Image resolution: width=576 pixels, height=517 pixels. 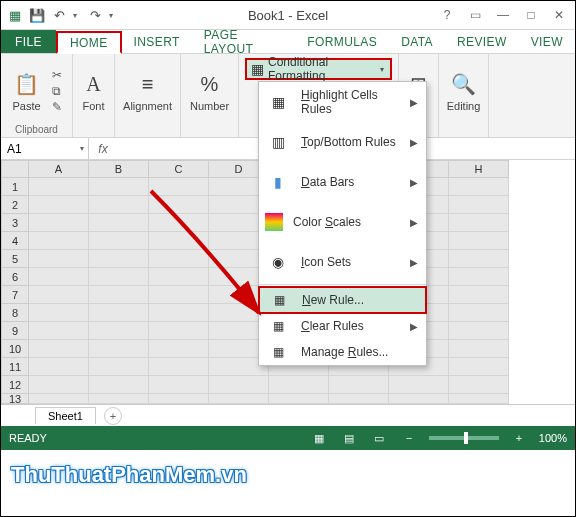 What do you see at coordinates (77, 16) in the screenshot?
I see `undo-dropdown-icon: ▾` at bounding box center [77, 16].